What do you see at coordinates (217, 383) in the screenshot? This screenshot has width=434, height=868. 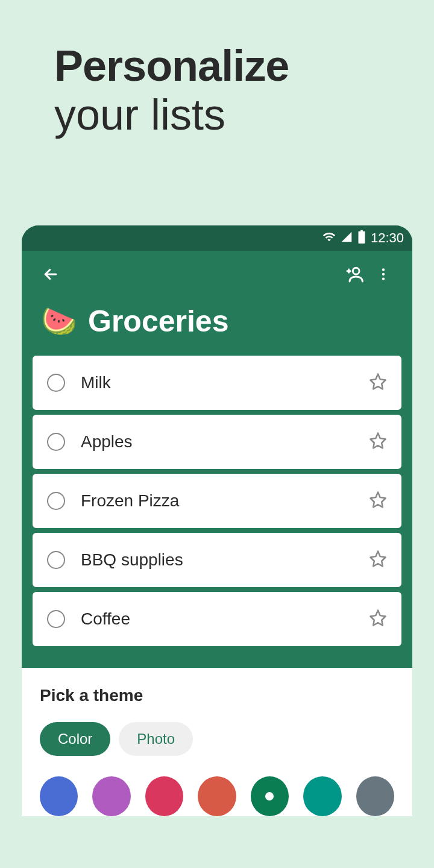 I see `task-label: Milk` at bounding box center [217, 383].